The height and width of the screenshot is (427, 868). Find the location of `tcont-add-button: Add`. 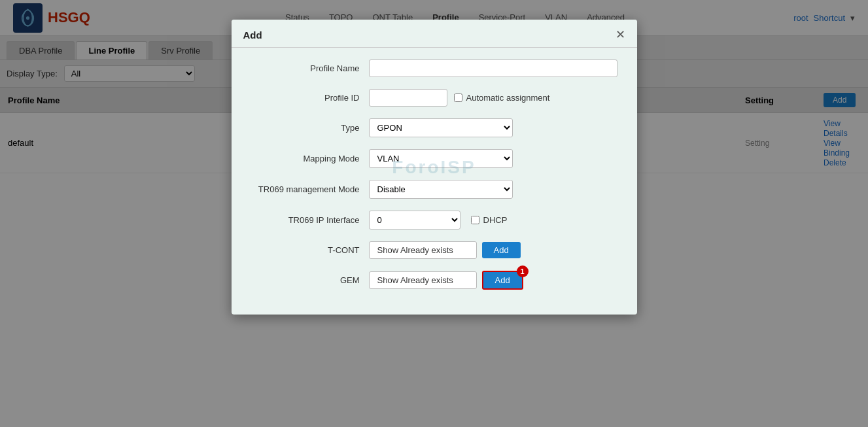

tcont-add-button: Add is located at coordinates (501, 250).